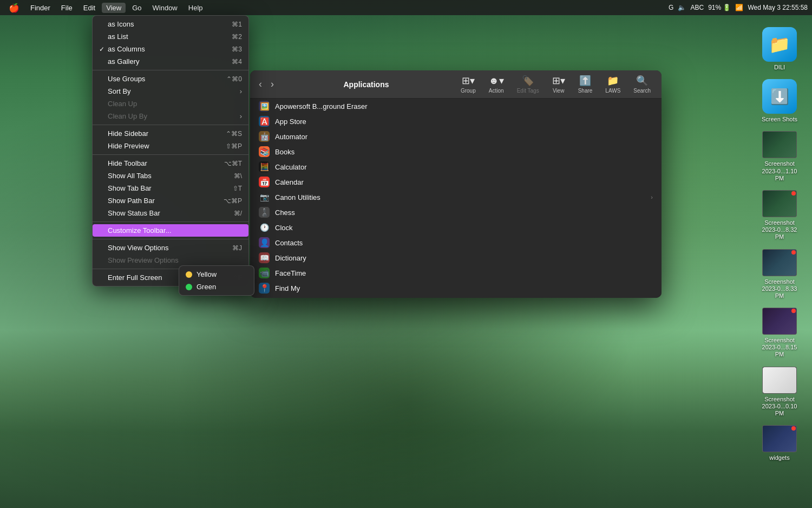  Describe the element at coordinates (528, 84) in the screenshot. I see `toolbar-edit-tags-btn: 🏷️ Edit Tags` at that location.